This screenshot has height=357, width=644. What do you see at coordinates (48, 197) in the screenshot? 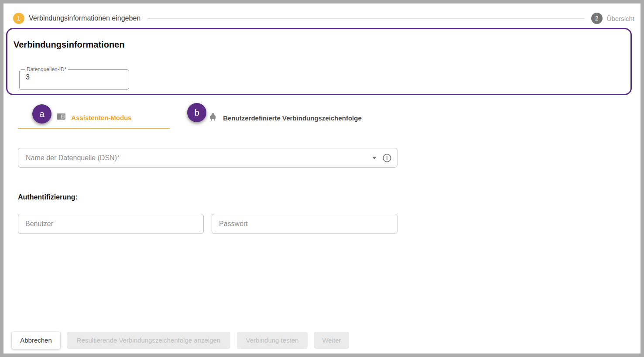
I see `authentication-label: Authentifizierung:` at bounding box center [48, 197].